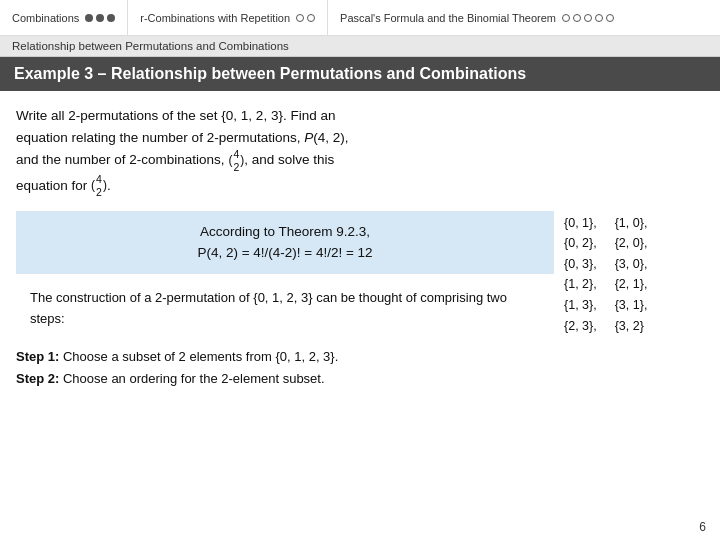 The height and width of the screenshot is (540, 720). What do you see at coordinates (634, 274) in the screenshot?
I see `pairs-list: {0, 1}, {0, 2}, {0, 3}, {1, 2}, {1, 3}, …` at bounding box center [634, 274].